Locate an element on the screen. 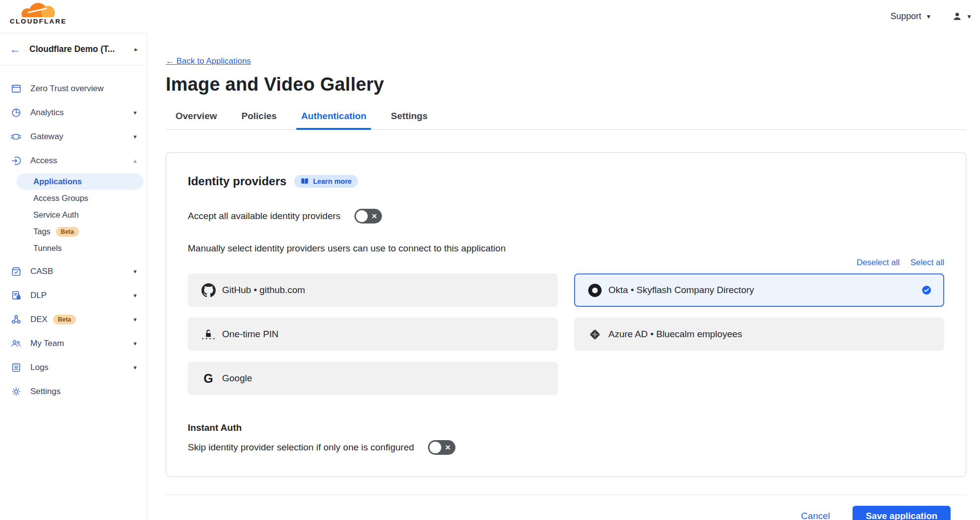 Image resolution: width=980 pixels, height=520 pixels. provider-name: GitHub • github.com is located at coordinates (264, 290).